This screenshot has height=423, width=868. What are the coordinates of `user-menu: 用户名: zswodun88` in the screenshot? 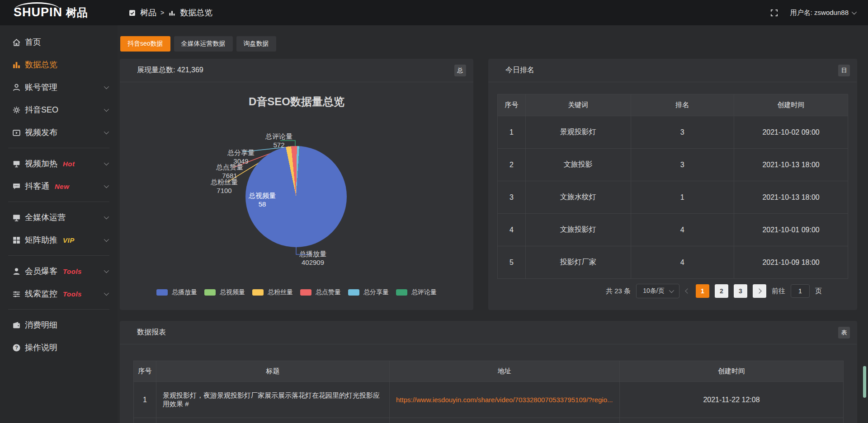 It's located at (823, 13).